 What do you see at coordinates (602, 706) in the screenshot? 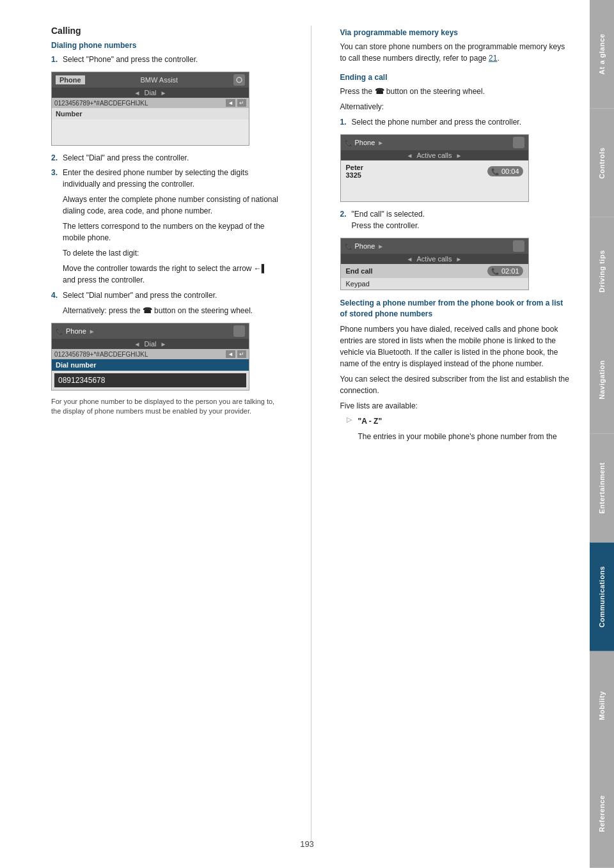
I see `sidebar-item-mobility: Mobility` at bounding box center [602, 706].